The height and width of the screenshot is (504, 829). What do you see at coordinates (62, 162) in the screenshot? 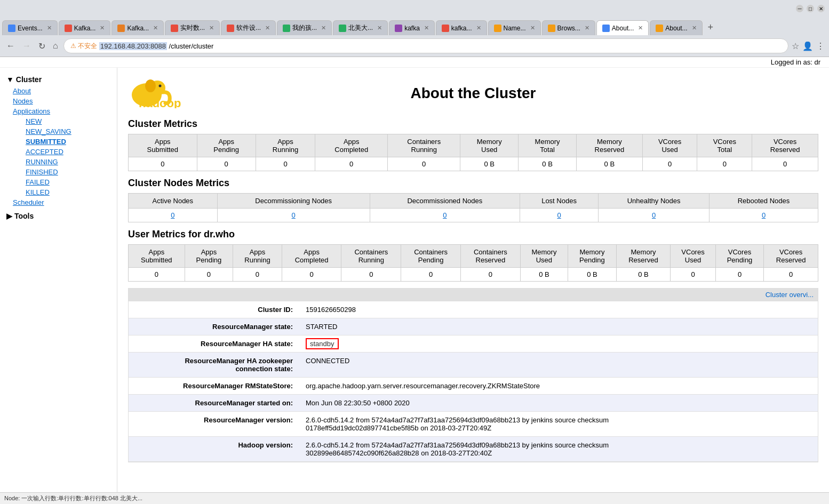
I see `sidebar-item-running: RUNNING` at bounding box center [62, 162].